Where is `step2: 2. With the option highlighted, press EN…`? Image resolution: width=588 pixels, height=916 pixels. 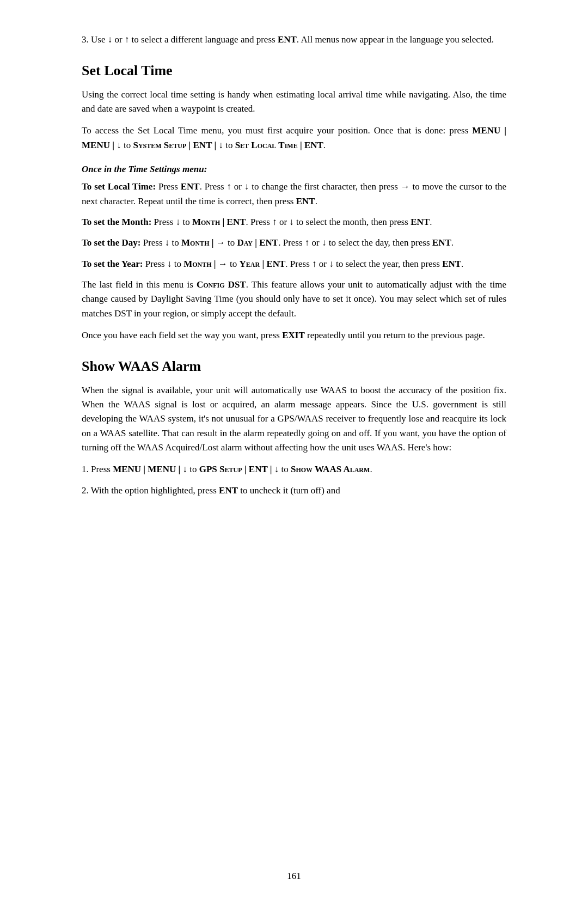
step2: 2. With the option highlighted, press EN… is located at coordinates (294, 491).